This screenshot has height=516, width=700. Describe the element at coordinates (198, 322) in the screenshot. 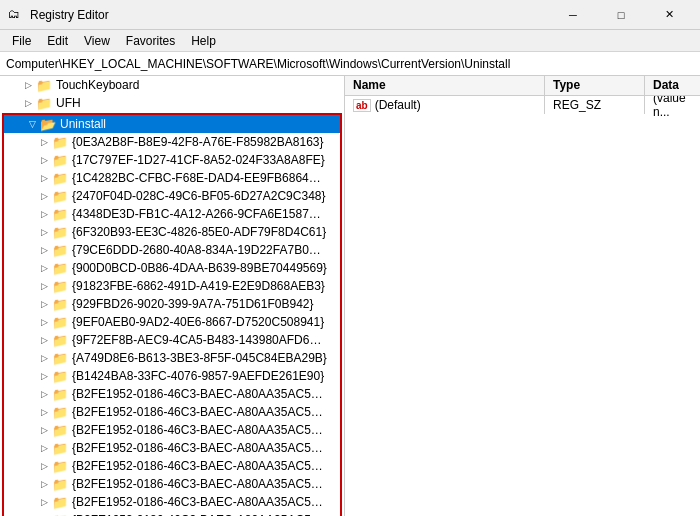

I see `tree-label: {9EF0AEB0-9AD2-40E6-8667-D7520C508941}` at that location.